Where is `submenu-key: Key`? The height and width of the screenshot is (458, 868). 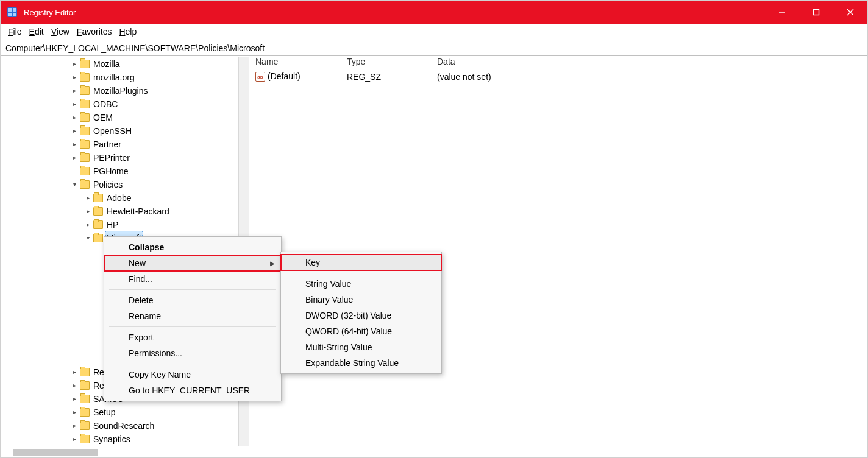
submenu-key: Key is located at coordinates (361, 262).